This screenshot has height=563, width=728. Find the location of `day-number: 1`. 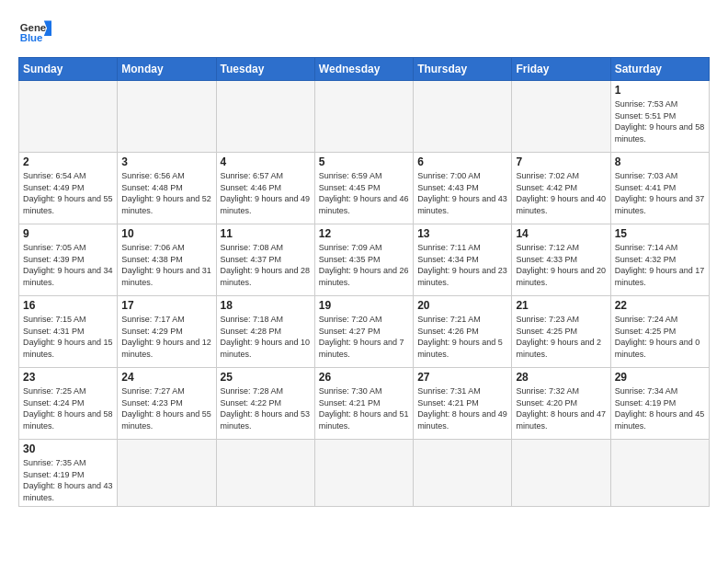

day-number: 1 is located at coordinates (660, 90).